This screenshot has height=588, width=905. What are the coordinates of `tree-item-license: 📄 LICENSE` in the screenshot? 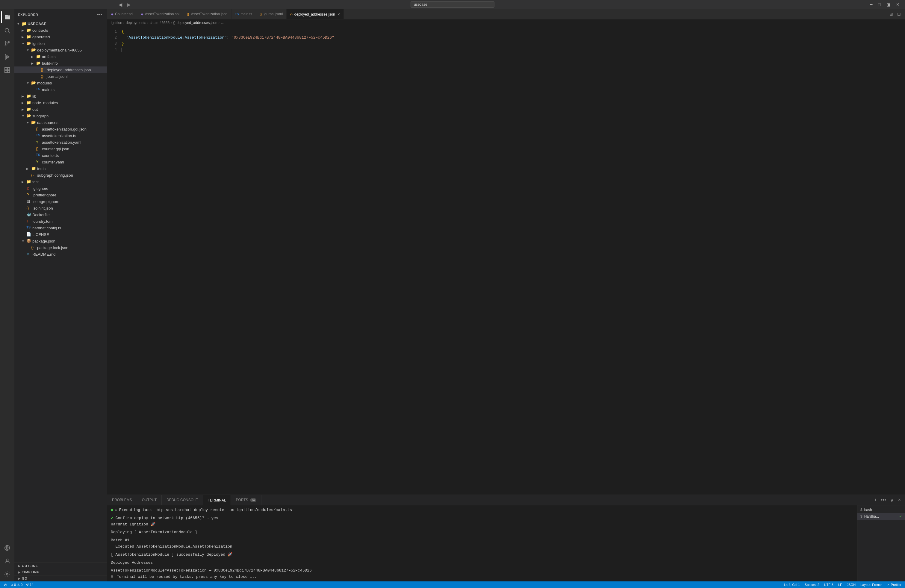 It's located at (61, 234).